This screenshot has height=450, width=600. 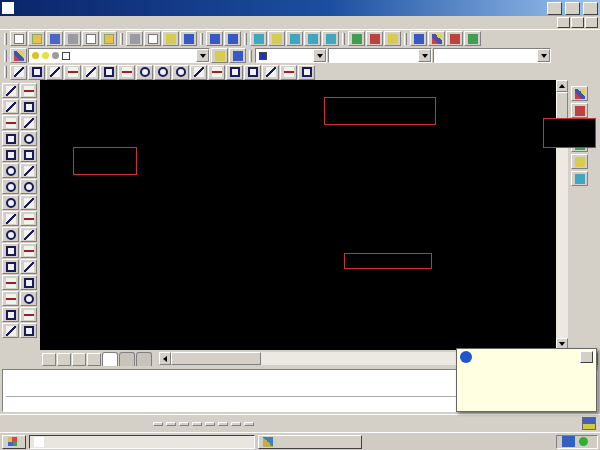 What do you see at coordinates (126, 72) in the screenshot?
I see `snap-extension-icon` at bounding box center [126, 72].